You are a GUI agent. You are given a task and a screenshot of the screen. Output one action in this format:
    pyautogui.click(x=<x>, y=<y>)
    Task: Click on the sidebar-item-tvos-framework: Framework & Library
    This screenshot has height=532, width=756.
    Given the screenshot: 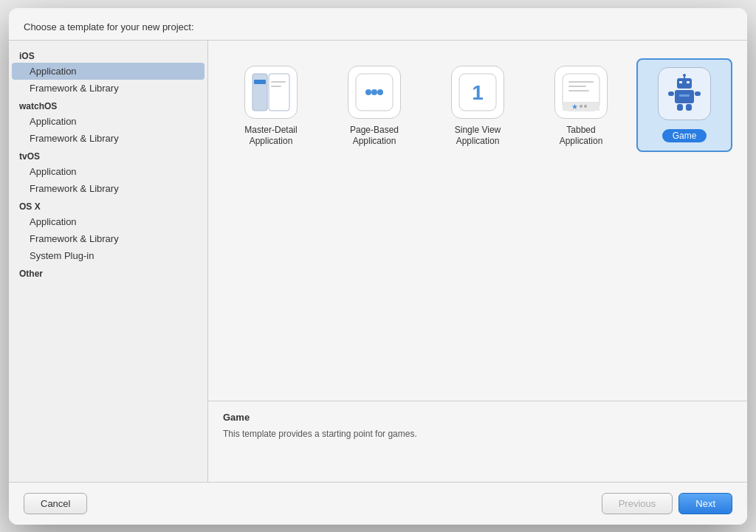 What is the action you would take?
    pyautogui.click(x=108, y=189)
    